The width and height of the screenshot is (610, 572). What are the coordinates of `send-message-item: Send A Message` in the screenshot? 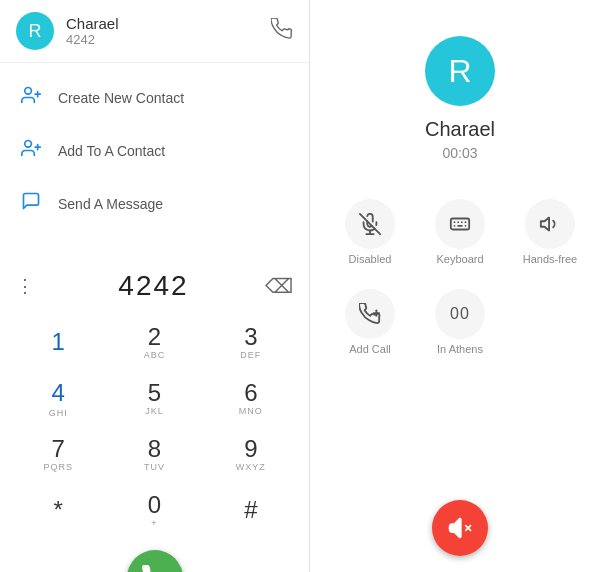 It's located at (154, 204).